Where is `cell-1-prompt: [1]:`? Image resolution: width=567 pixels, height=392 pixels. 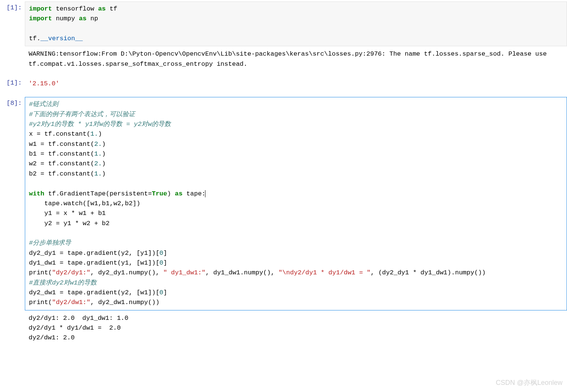 cell-1-prompt: [1]: is located at coordinates (12, 7).